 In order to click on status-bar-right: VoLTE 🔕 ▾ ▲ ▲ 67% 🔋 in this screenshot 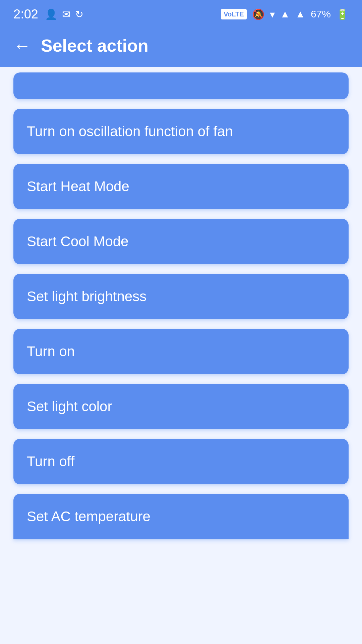, I will do `click(285, 14)`.